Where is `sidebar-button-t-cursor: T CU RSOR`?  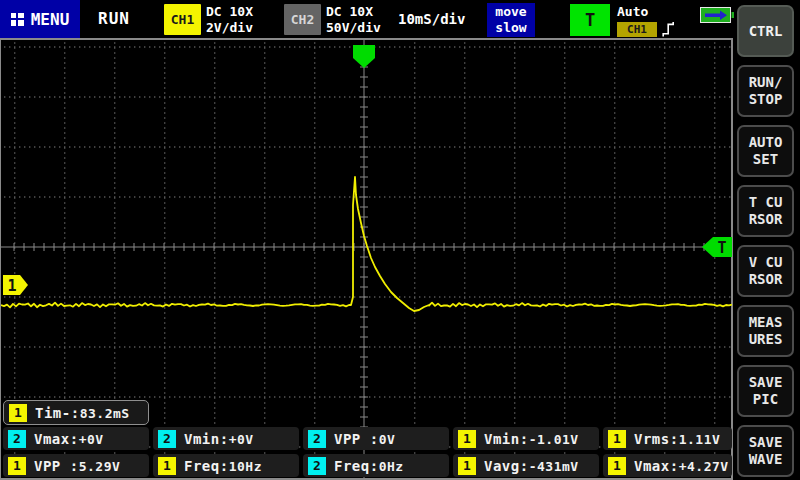 sidebar-button-t-cursor: T CU RSOR is located at coordinates (766, 211).